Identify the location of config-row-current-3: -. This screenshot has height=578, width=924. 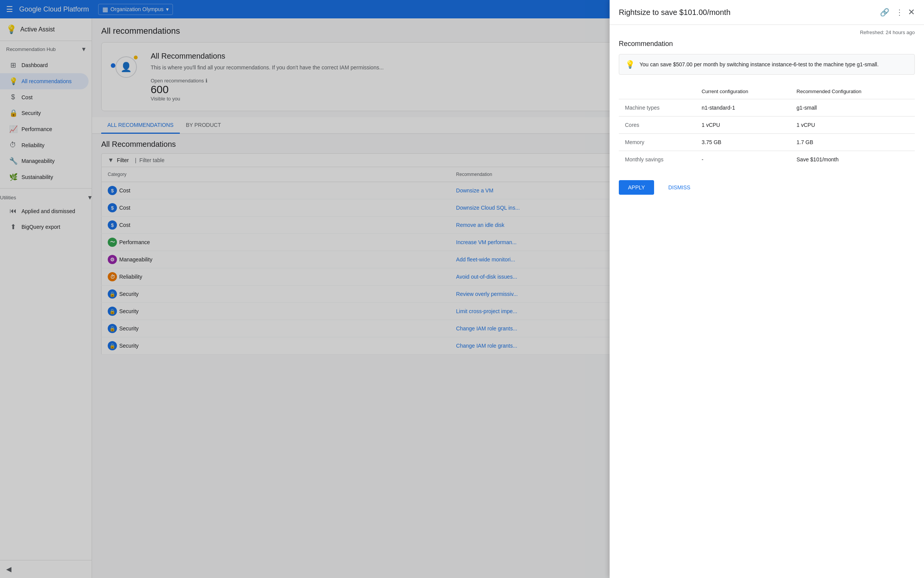
(743, 159).